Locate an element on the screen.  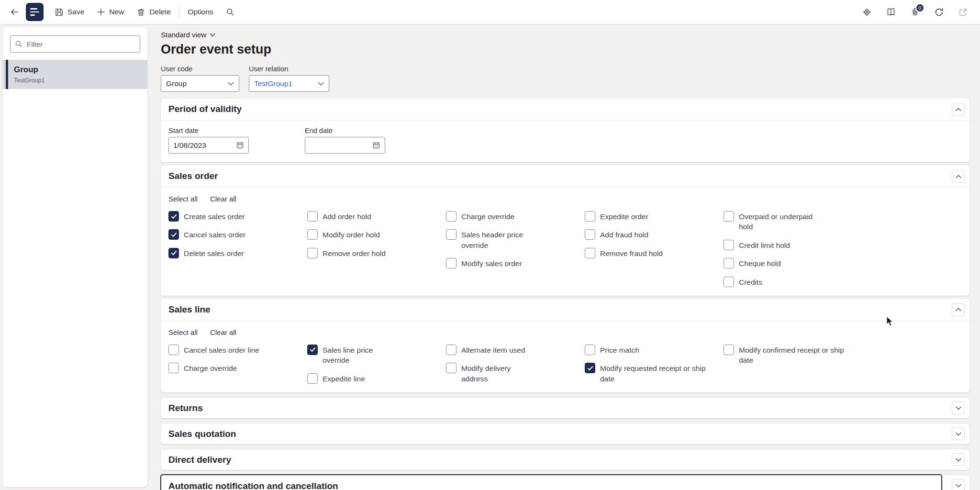
end-date-input is located at coordinates (345, 145).